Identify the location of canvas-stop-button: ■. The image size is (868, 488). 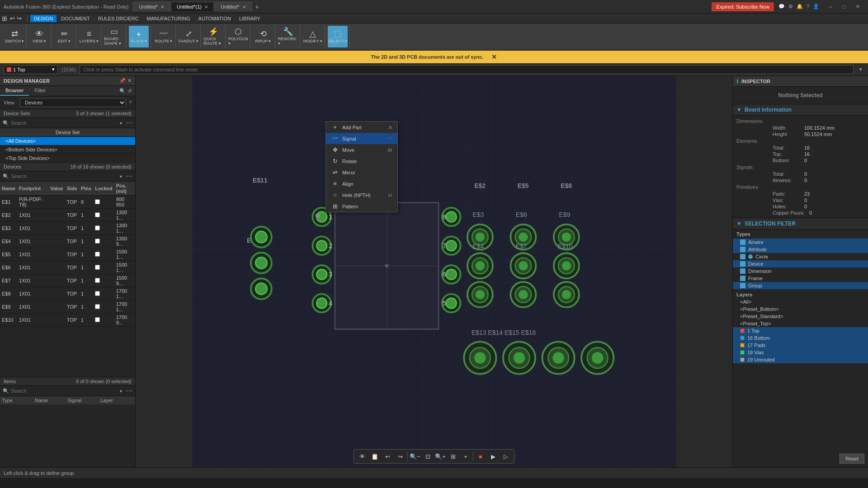
(481, 456).